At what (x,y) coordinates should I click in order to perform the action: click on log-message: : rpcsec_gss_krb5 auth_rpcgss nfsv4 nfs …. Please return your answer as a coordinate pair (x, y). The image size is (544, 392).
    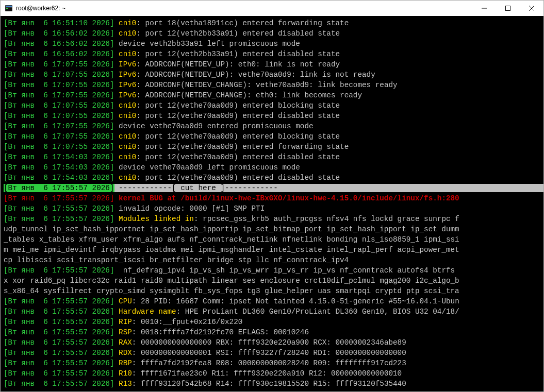
    Looking at the image, I should click on (327, 219).